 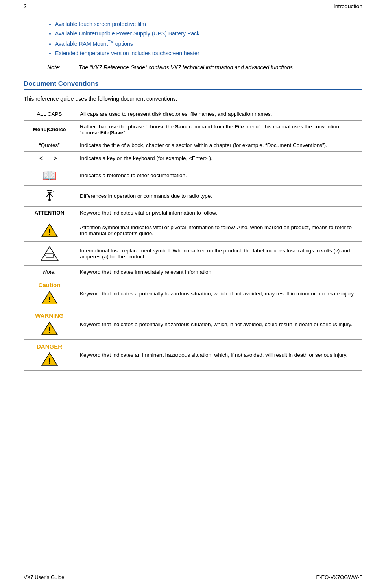 I want to click on convention-description: International fuse replacement symbol. W…, so click(x=219, y=254).